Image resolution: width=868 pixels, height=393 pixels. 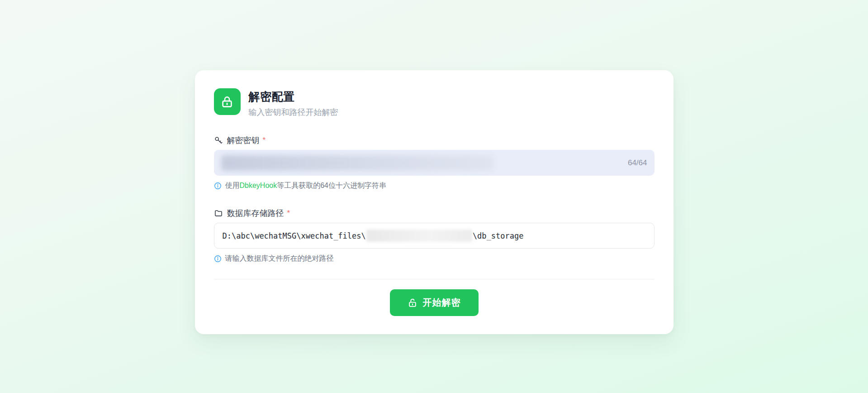 What do you see at coordinates (294, 112) in the screenshot?
I see `page-subtitle: 输入密钥和路径开始解密` at bounding box center [294, 112].